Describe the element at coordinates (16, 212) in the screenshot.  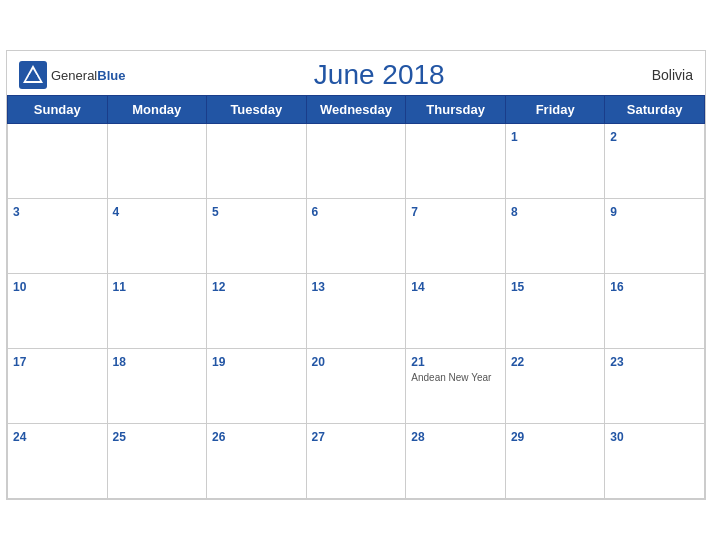
I see `day-number: 3` at that location.